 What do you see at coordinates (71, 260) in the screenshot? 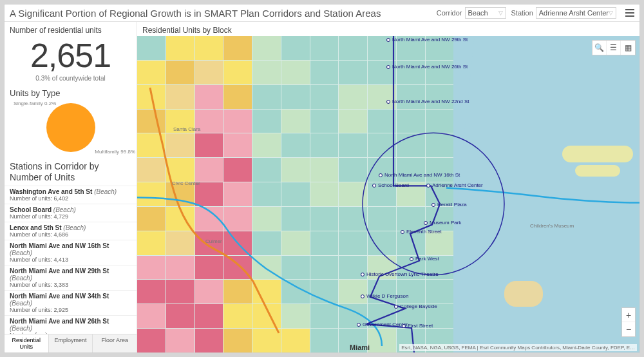
I see `stations-list: Washington Ave and 5th St (Beach)Number …` at bounding box center [71, 260].